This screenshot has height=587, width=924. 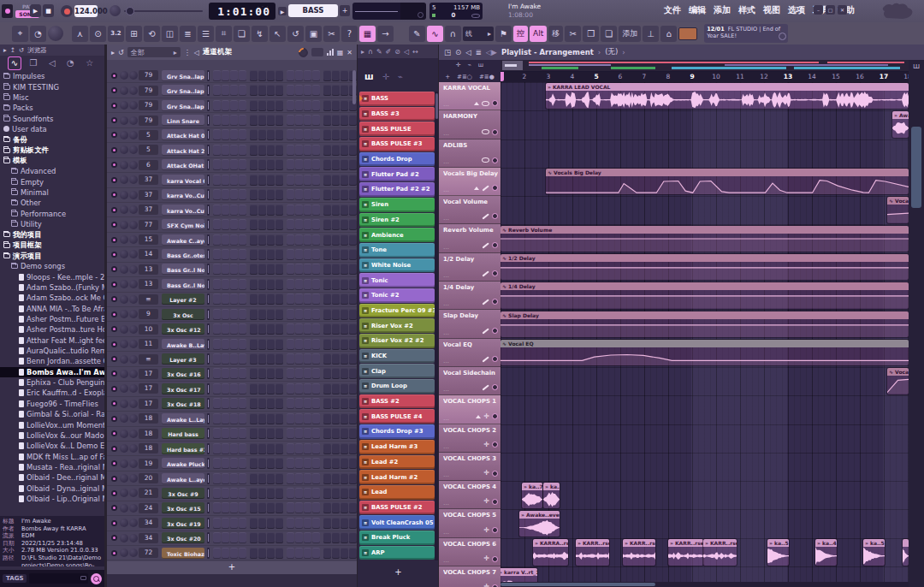 What do you see at coordinates (397, 371) in the screenshot?
I see `pattern-item: ≡Clap` at bounding box center [397, 371].